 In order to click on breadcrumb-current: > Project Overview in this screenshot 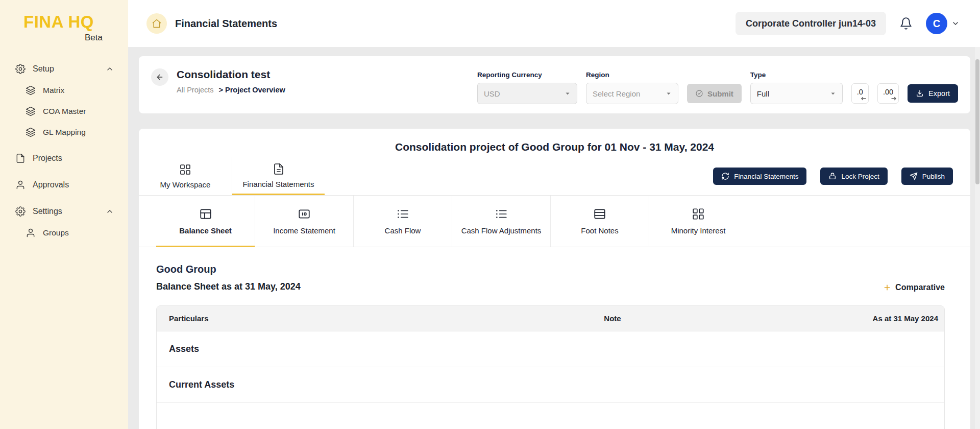, I will do `click(252, 90)`.